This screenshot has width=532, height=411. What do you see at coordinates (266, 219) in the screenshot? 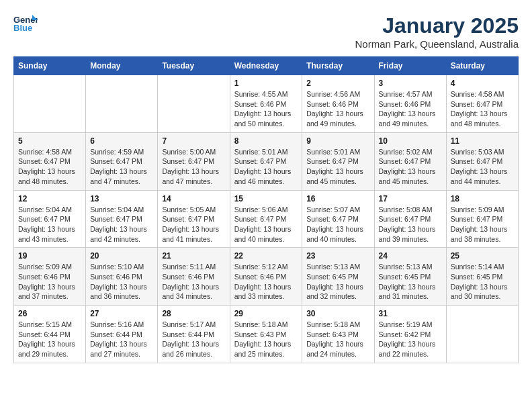
I see `day-cell: 15Sunrise: 5:06 AM Sunset: 6:47 PM Dayli…` at bounding box center [266, 219].